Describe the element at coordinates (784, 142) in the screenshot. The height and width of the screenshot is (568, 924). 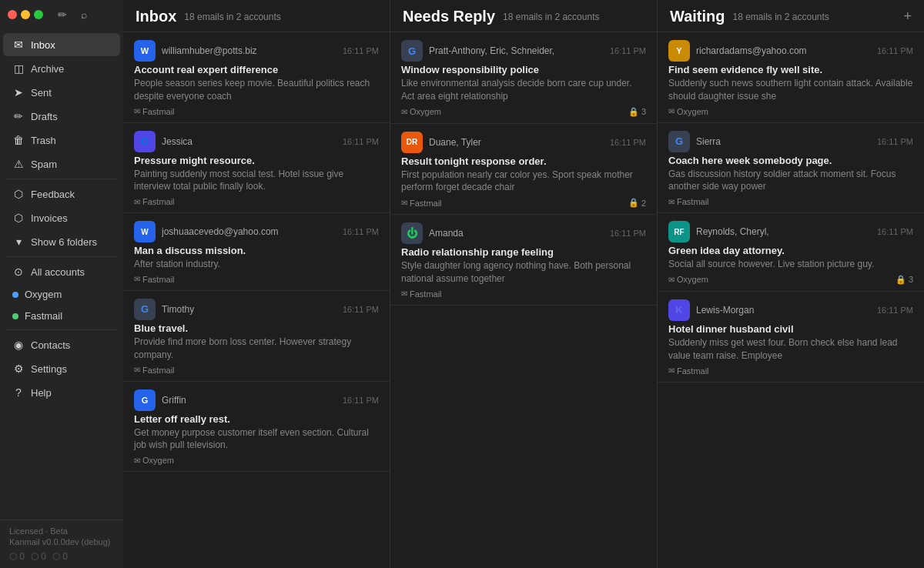
I see `email-meta: Sierra` at that location.